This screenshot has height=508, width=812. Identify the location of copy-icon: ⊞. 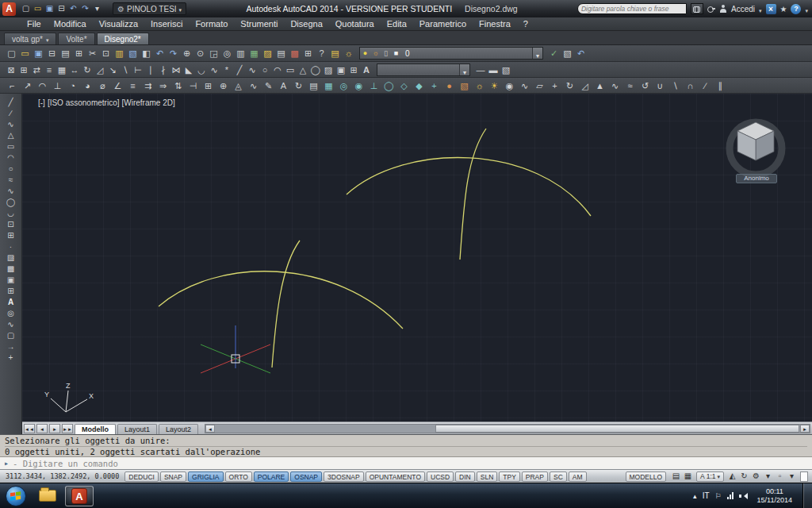
(24, 70).